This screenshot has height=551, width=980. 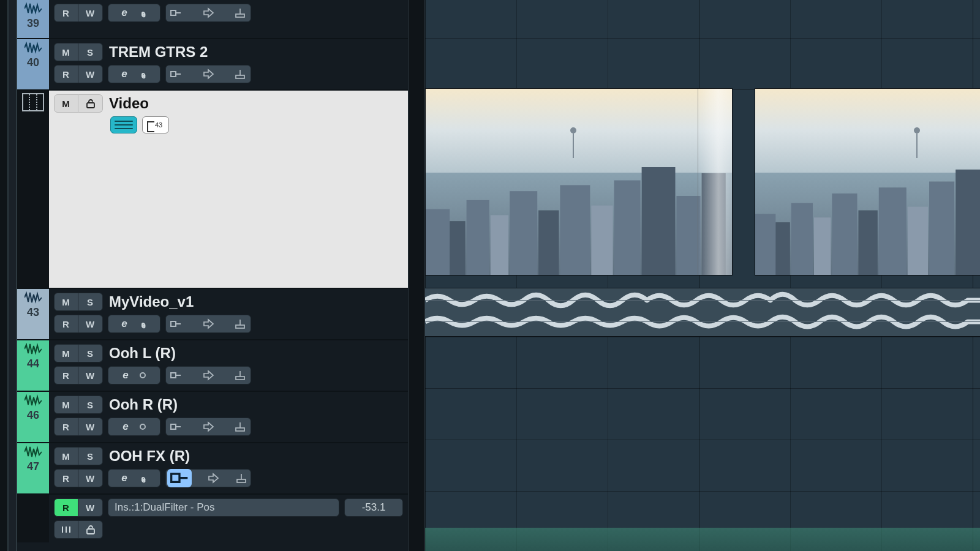 I want to click on thumbnails-button, so click(x=124, y=125).